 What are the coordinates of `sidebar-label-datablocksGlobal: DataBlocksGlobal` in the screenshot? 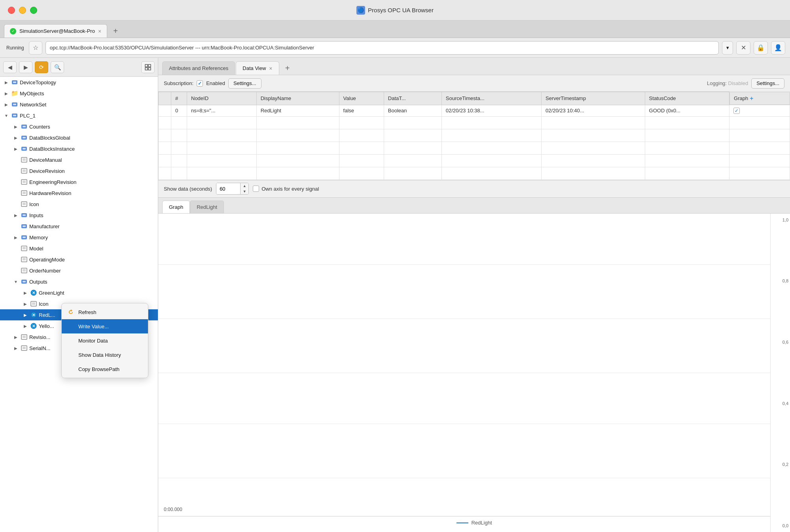 It's located at (50, 138).